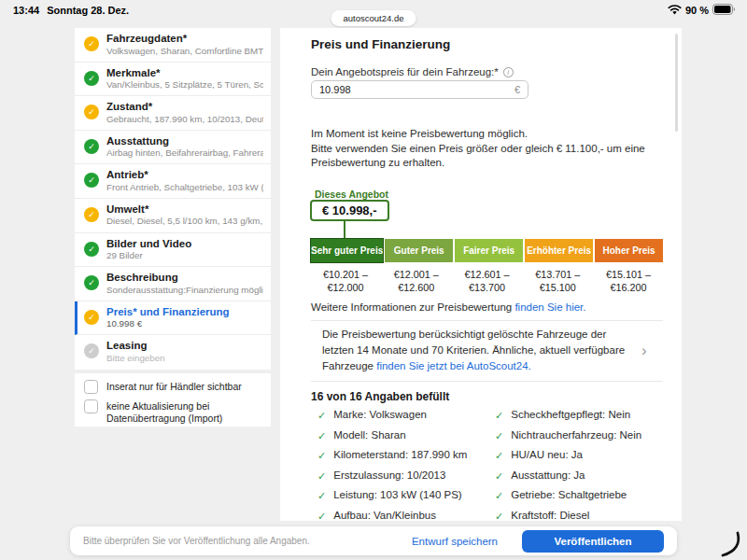 Image resolution: width=747 pixels, height=560 pixels. Describe the element at coordinates (416, 281) in the screenshot. I see `range-guter-preis: €12.001 –€12.600` at that location.